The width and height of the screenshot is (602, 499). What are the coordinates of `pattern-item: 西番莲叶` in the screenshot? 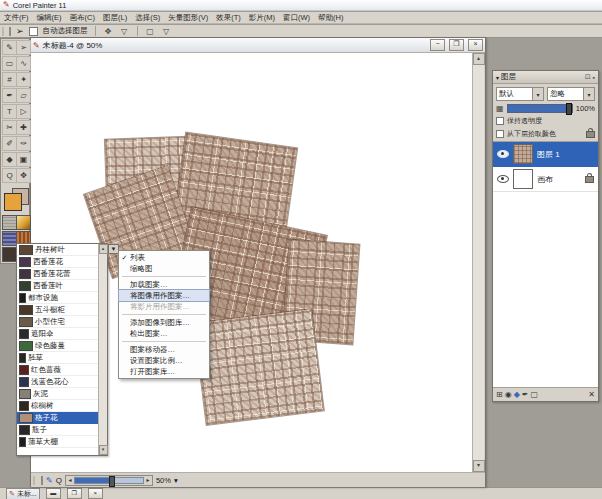 It's located at (58, 286).